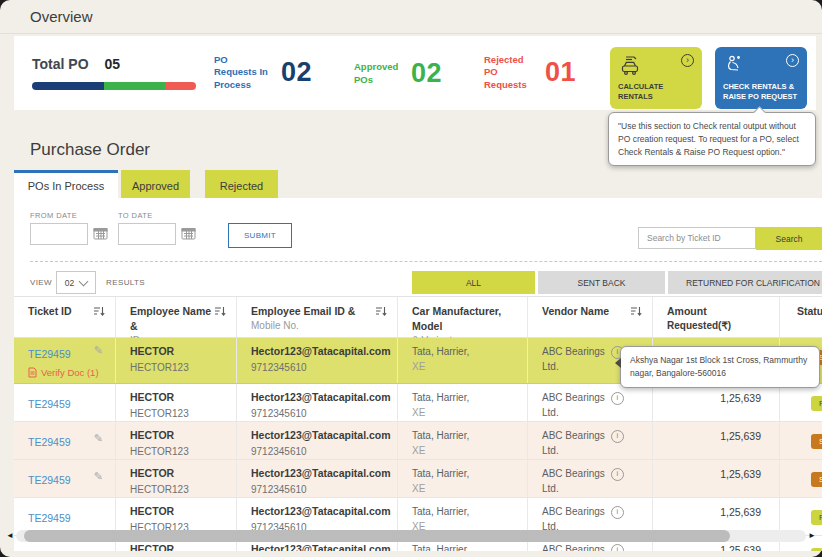 The height and width of the screenshot is (557, 822). What do you see at coordinates (260, 236) in the screenshot?
I see `submit-button: SUBMIT` at bounding box center [260, 236].